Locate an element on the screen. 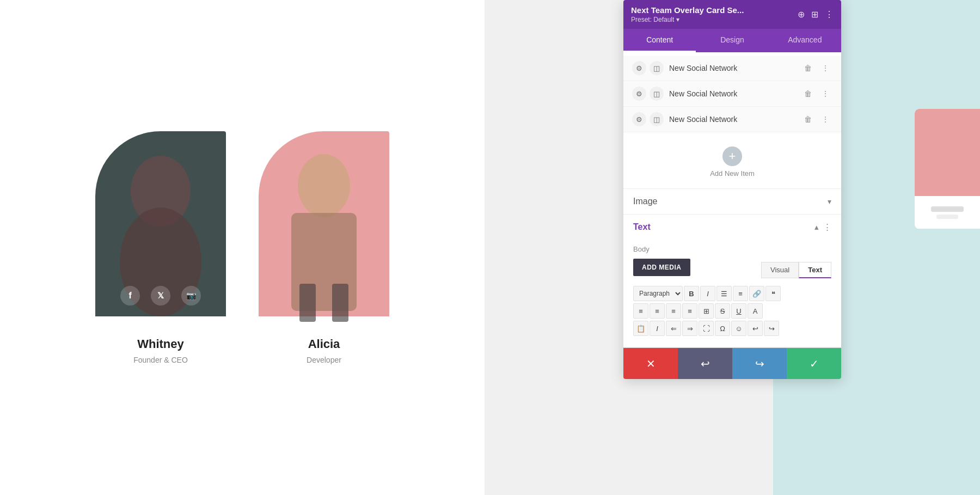  save-button: ✓ is located at coordinates (814, 364).